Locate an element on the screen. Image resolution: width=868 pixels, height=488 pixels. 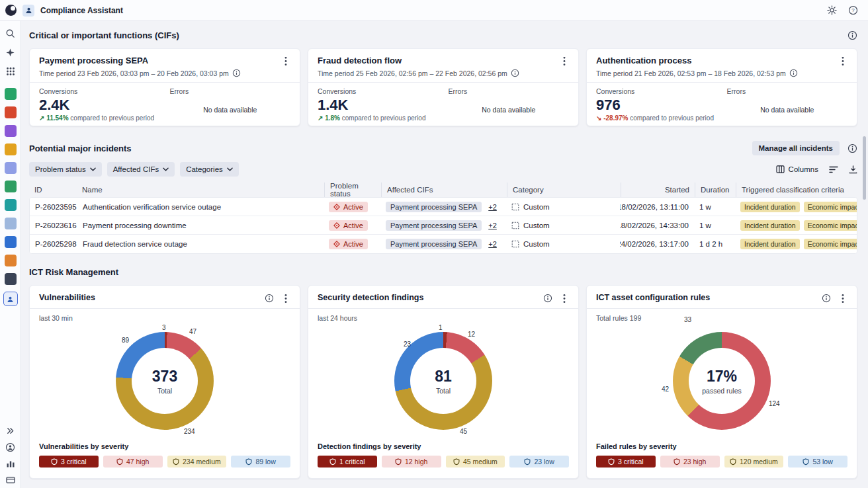
incidents-info-icon is located at coordinates (852, 148).